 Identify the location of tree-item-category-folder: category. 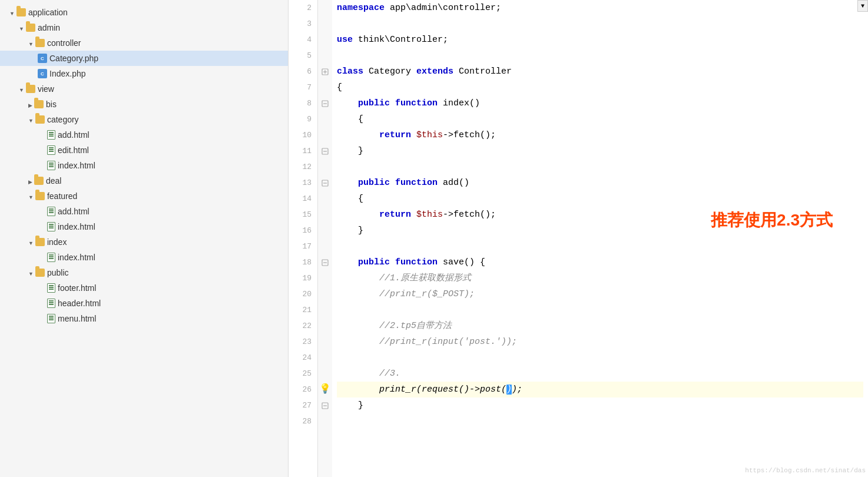
(144, 120).